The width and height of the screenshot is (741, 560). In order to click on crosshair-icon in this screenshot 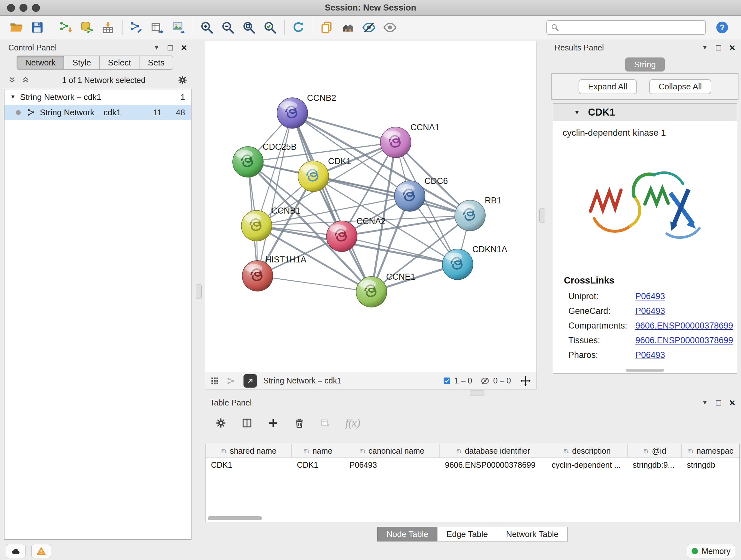, I will do `click(526, 381)`.